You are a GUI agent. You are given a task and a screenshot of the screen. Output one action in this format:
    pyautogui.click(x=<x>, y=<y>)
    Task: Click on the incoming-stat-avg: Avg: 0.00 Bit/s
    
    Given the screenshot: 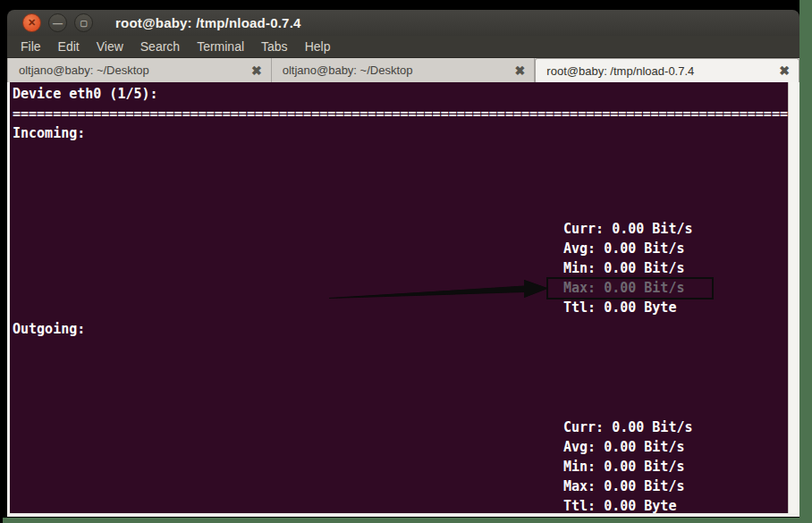 What is the action you would take?
    pyautogui.click(x=624, y=249)
    